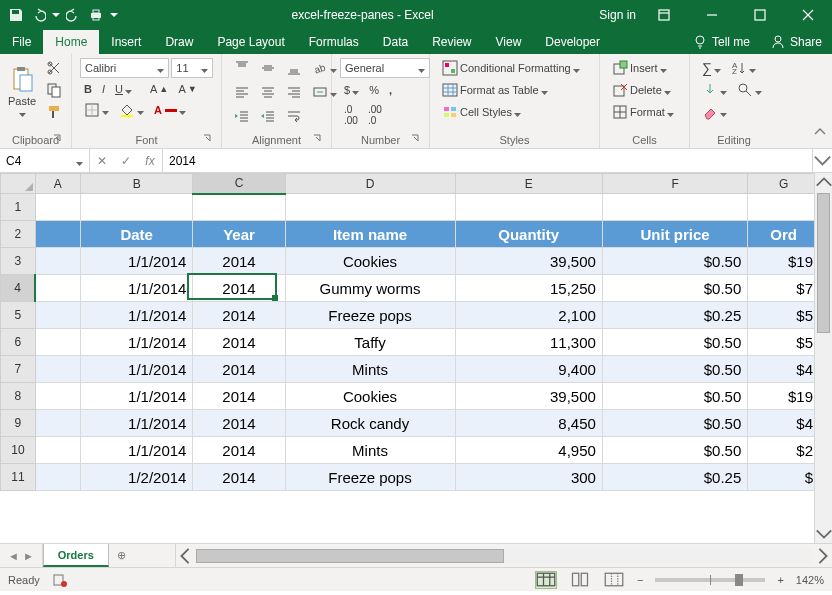  Describe the element at coordinates (242, 116) in the screenshot. I see `decrease-indent-button` at that location.